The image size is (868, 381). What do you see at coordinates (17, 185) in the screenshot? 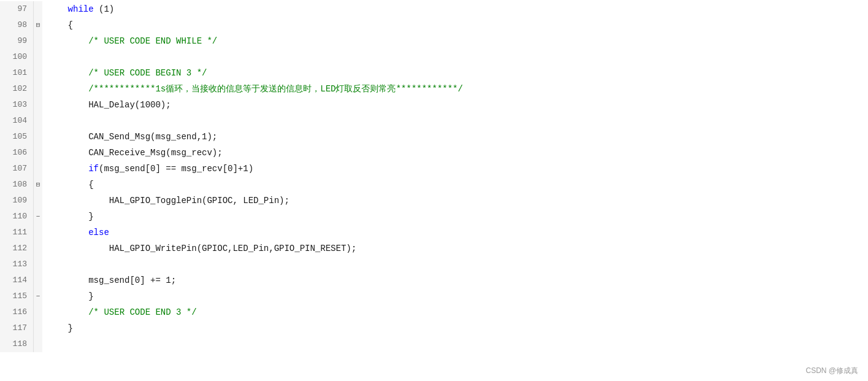
I see `line-number: 108` at bounding box center [17, 185].